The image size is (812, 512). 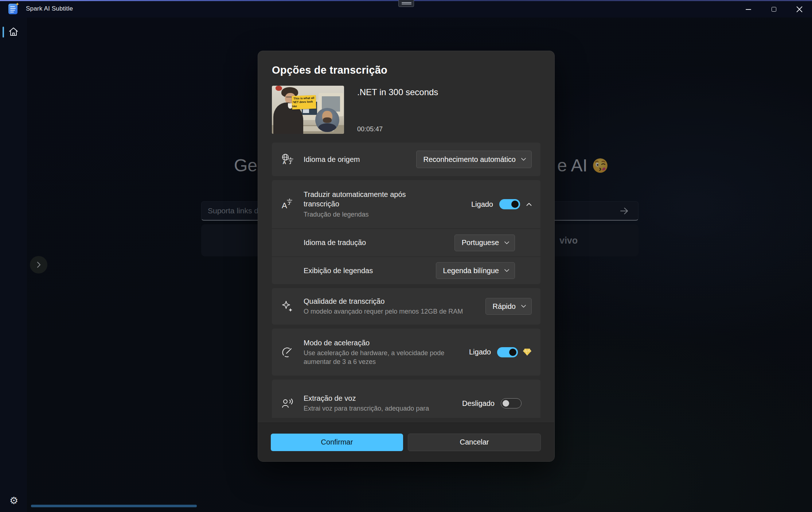 I want to click on video-title: .NET in 300 seconds, so click(x=398, y=92).